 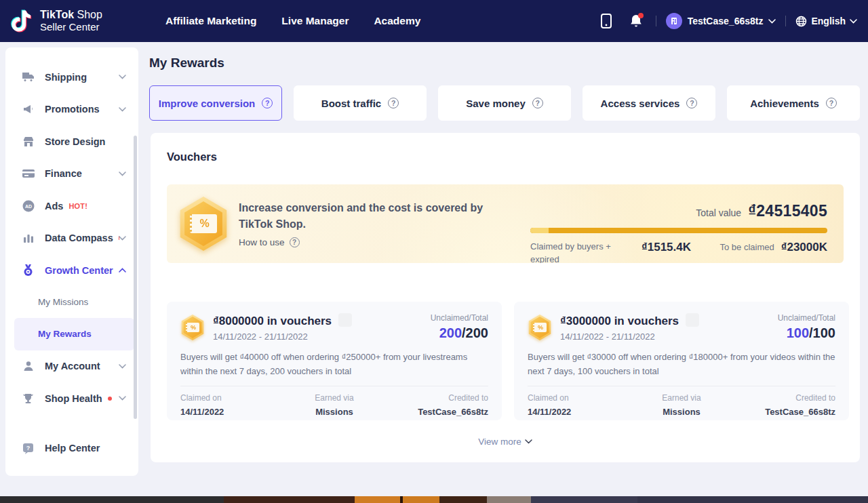 I want to click on total-value-label: Total value, so click(x=719, y=213).